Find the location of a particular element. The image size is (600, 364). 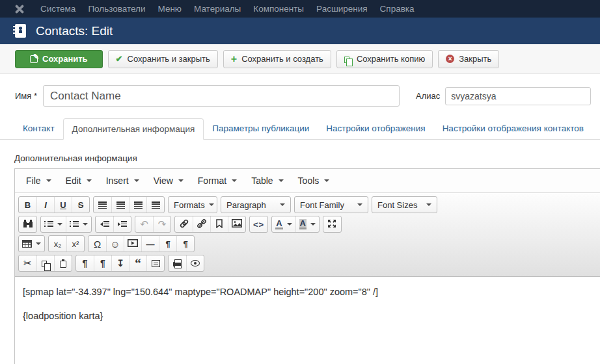

superscript-button: x² is located at coordinates (75, 244).